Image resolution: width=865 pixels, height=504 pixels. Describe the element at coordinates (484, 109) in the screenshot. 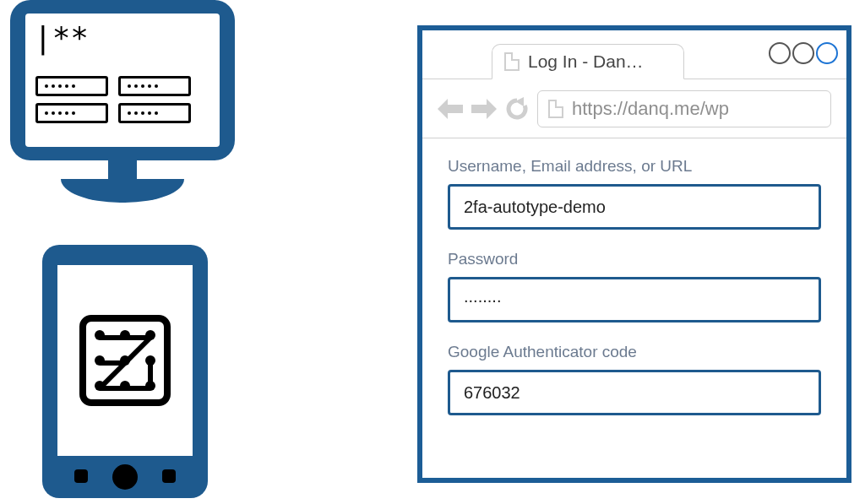

I see `forward-arrow-icon` at that location.